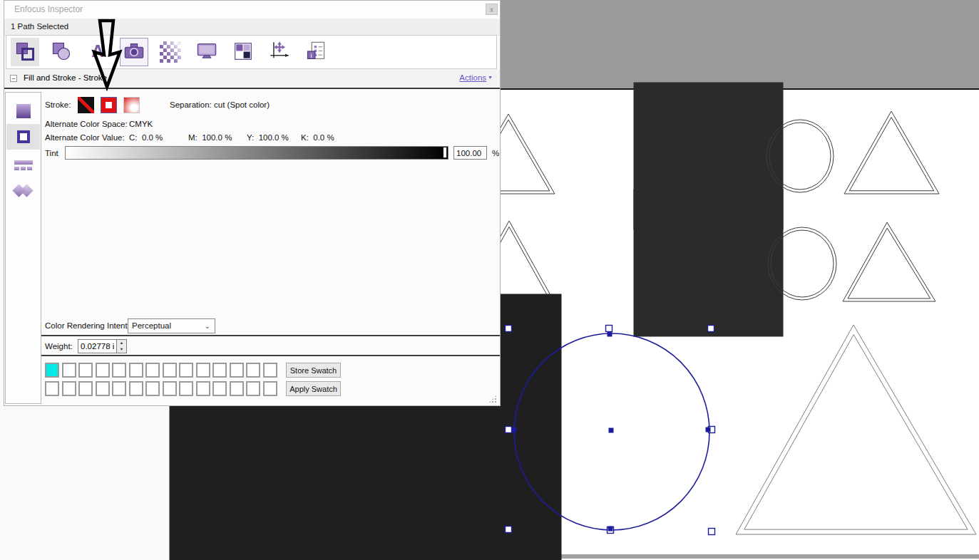 This screenshot has height=560, width=979. Describe the element at coordinates (257, 152) in the screenshot. I see `tint-slider` at that location.